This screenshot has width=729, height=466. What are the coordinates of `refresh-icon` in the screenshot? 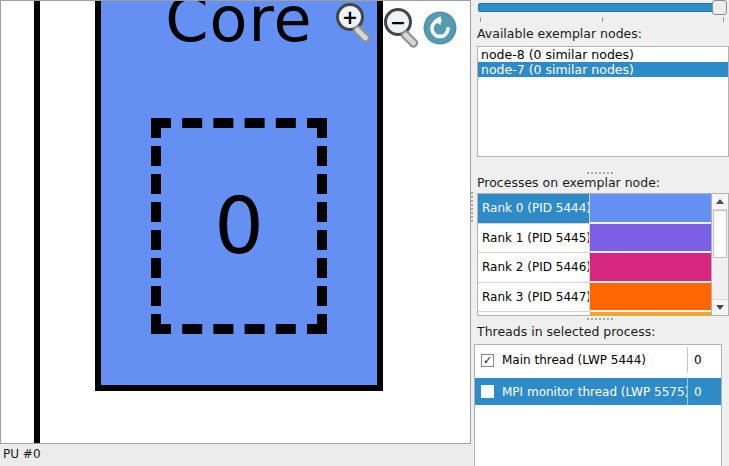 It's located at (440, 28).